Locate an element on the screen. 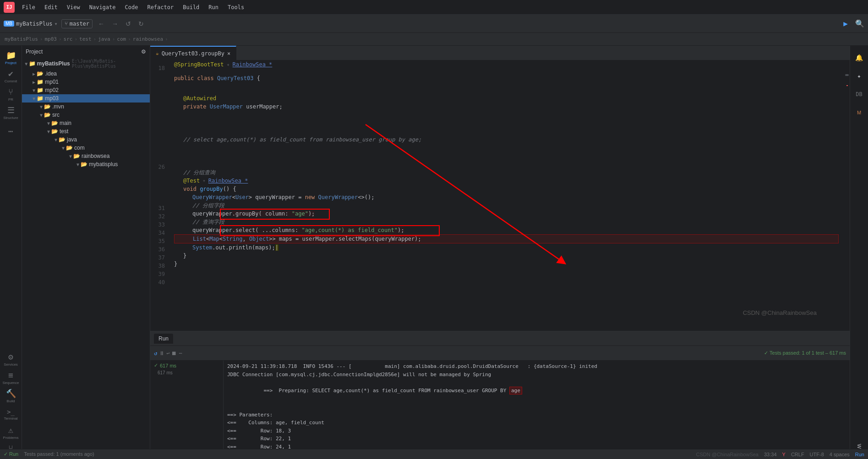 This screenshot has height=459, width=868. sidebar-item-problems: ⚠ Problems is located at coordinates (11, 432).